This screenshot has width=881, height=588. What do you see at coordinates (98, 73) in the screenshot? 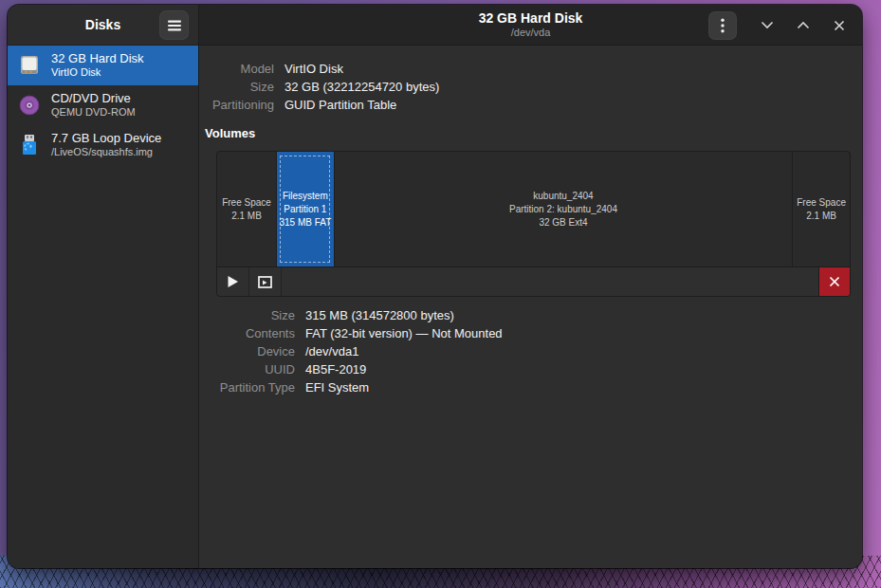
I see `device-subtitle: VirtIO Disk` at bounding box center [98, 73].